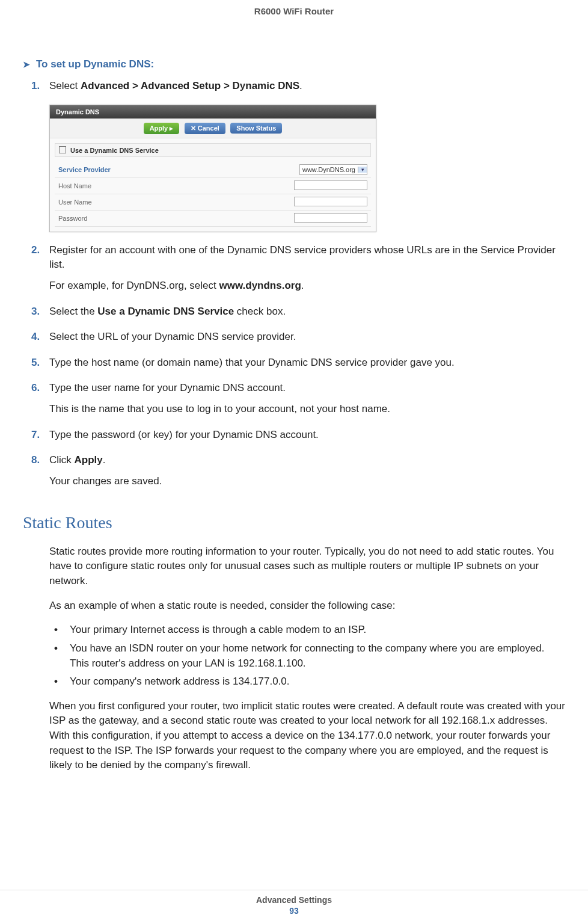 The width and height of the screenshot is (588, 924). What do you see at coordinates (362, 170) in the screenshot?
I see `chevron-down-icon: ▾` at bounding box center [362, 170].